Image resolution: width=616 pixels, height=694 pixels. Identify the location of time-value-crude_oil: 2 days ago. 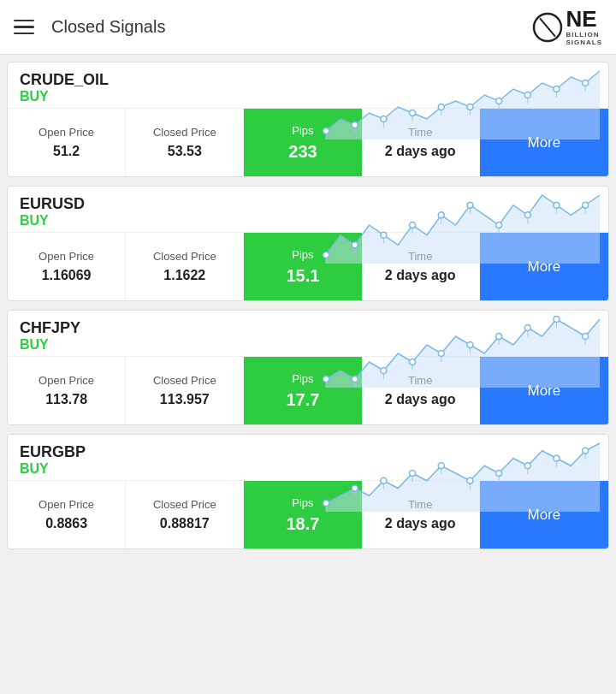
(421, 151).